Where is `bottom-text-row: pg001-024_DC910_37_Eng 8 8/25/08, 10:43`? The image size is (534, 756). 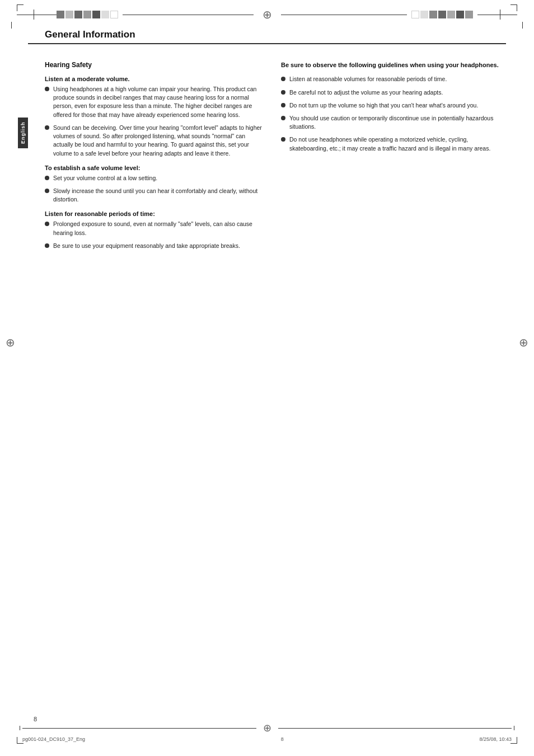
bottom-text-row: pg001-024_DC910_37_Eng 8 8/25/08, 10:43 is located at coordinates (267, 739).